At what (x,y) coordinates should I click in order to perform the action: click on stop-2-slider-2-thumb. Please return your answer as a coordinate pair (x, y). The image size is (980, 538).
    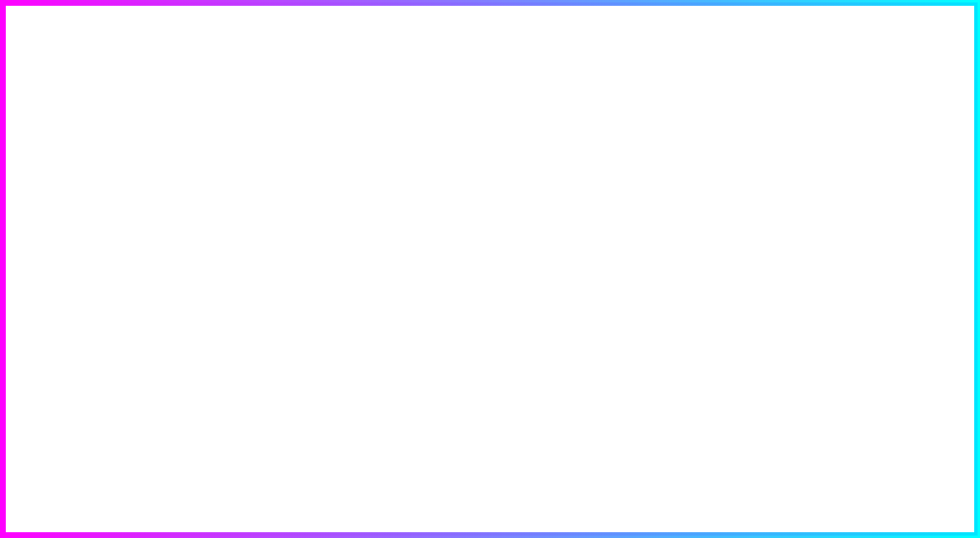
    Looking at the image, I should click on (931, 235).